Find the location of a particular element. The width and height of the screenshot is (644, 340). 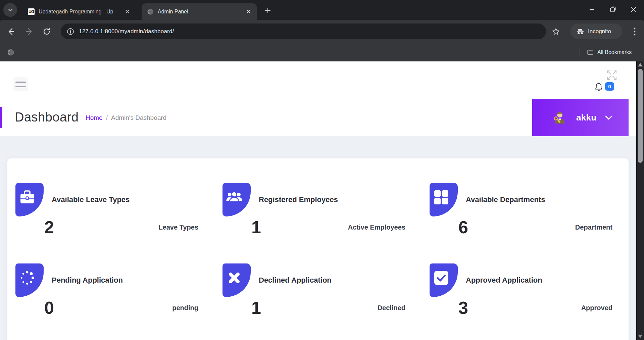

globe-favicon is located at coordinates (150, 12).